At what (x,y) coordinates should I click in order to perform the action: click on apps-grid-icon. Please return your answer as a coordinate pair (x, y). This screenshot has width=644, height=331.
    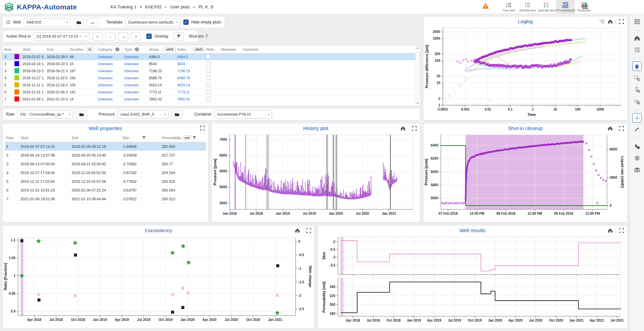
    Looking at the image, I should click on (637, 22).